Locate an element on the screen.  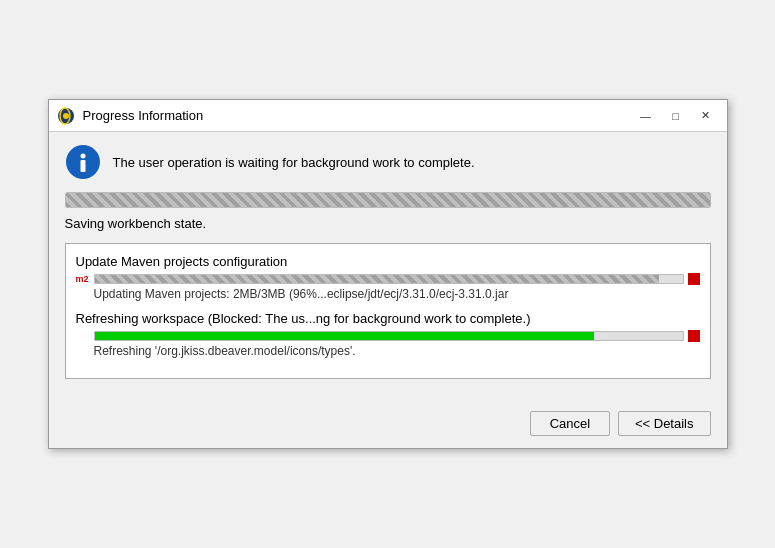
minimize-button: — is located at coordinates (646, 116).